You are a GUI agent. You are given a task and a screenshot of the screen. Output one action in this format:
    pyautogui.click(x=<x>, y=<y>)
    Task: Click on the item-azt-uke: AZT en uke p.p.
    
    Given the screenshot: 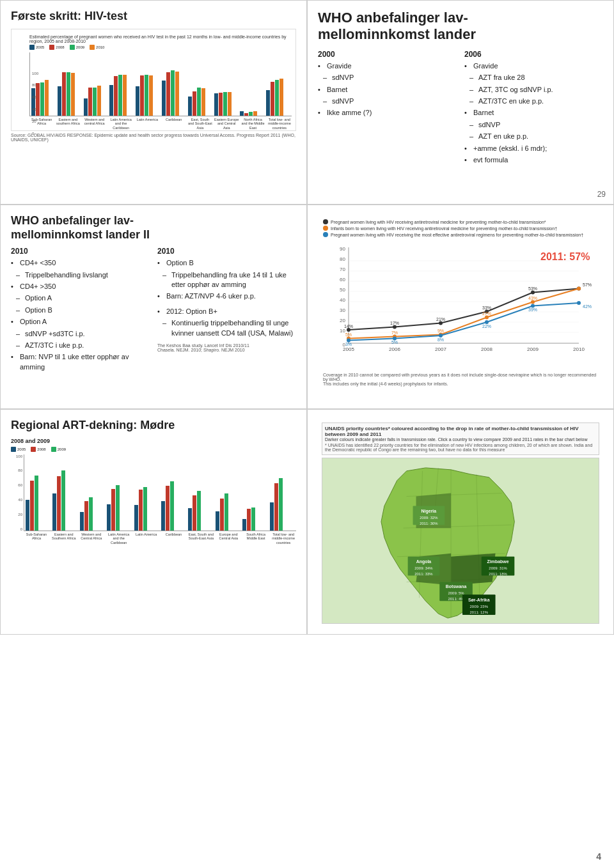 What is the action you would take?
    pyautogui.click(x=533, y=137)
    